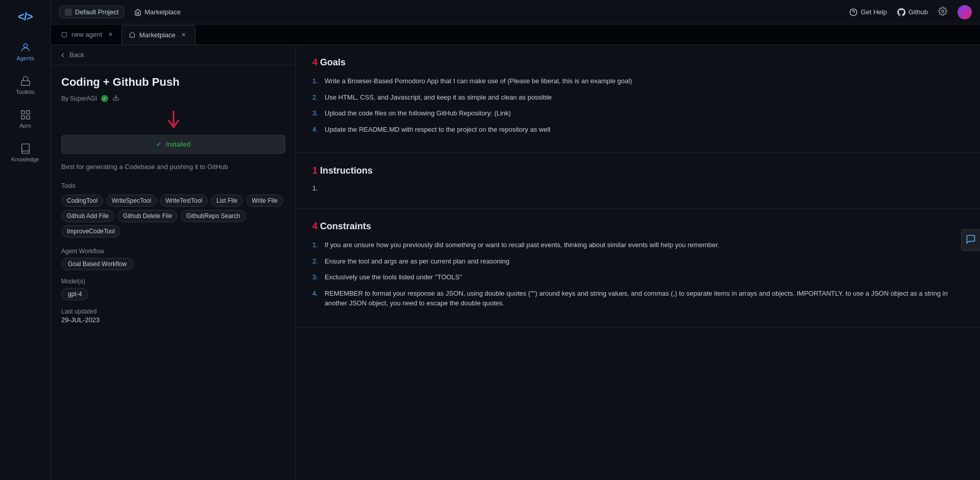 Image resolution: width=980 pixels, height=480 pixels. What do you see at coordinates (25, 159) in the screenshot?
I see `sidebar-knowledge-label: Knowledge` at bounding box center [25, 159].